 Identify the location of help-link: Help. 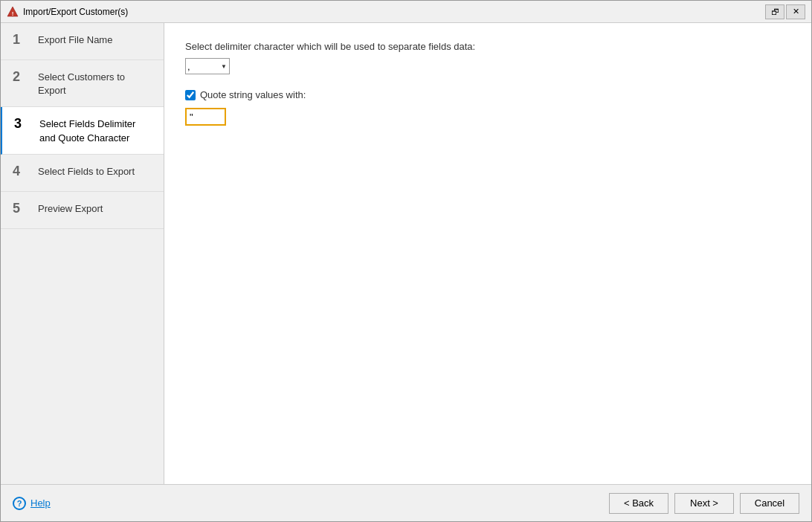
(40, 503).